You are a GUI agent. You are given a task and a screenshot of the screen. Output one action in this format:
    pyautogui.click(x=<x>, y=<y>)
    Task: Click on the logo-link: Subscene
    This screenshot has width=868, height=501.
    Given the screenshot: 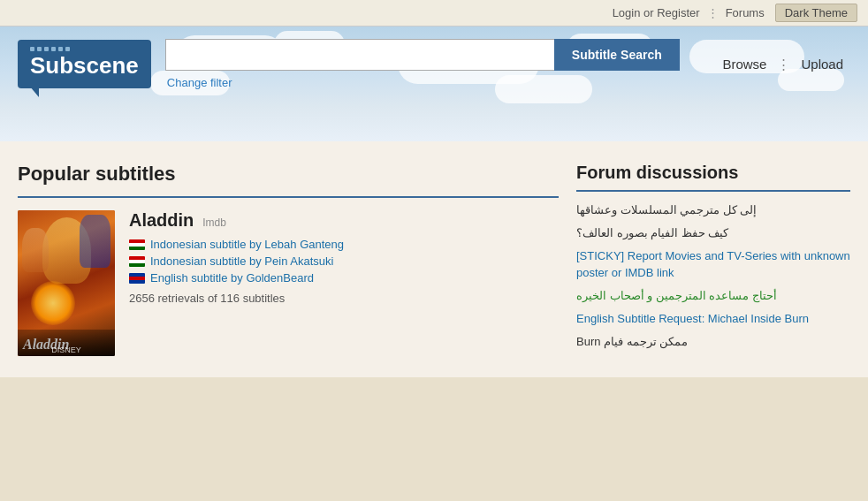 What is the action you would take?
    pyautogui.click(x=85, y=65)
    